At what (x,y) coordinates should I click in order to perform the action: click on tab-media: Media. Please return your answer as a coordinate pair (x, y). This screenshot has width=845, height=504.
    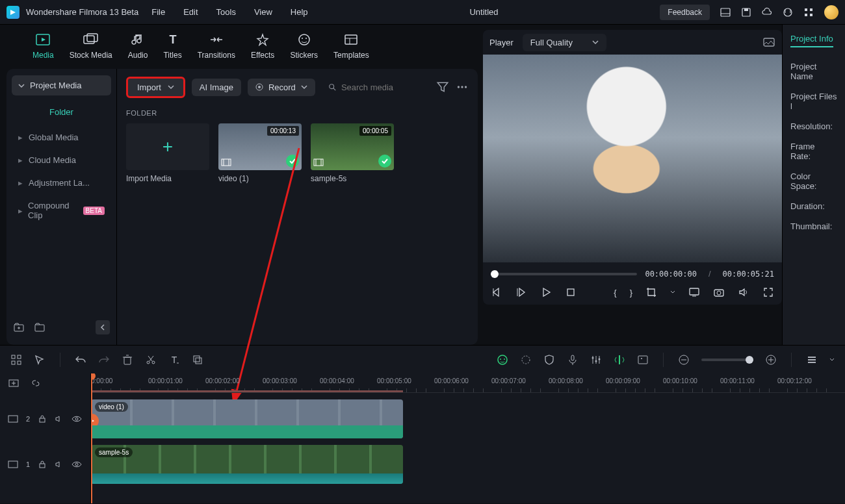
    Looking at the image, I should click on (43, 49).